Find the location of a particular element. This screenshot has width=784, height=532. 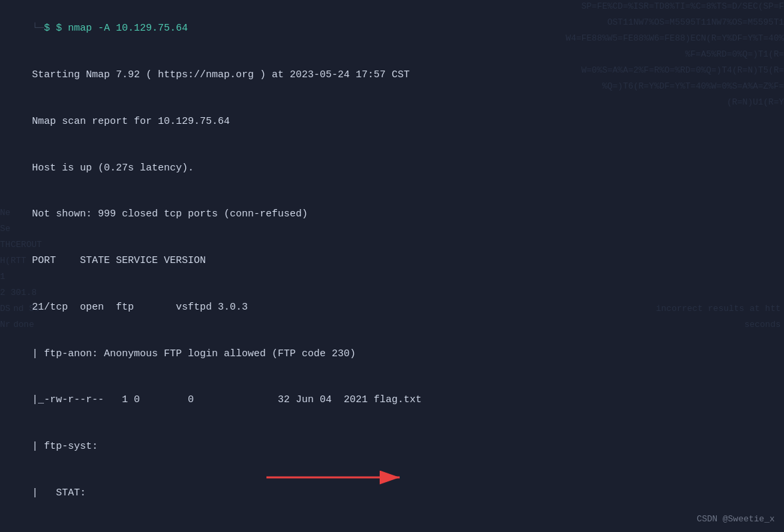

output-text-2: Nmap scan report for 10.129.75.64 is located at coordinates (131, 121).